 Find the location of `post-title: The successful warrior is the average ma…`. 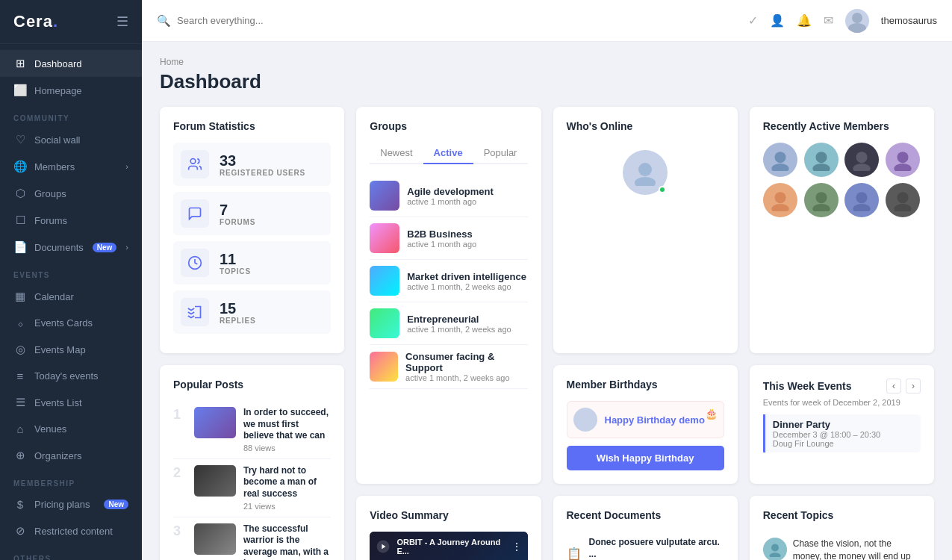

post-title: The successful warrior is the average ma… is located at coordinates (287, 542).